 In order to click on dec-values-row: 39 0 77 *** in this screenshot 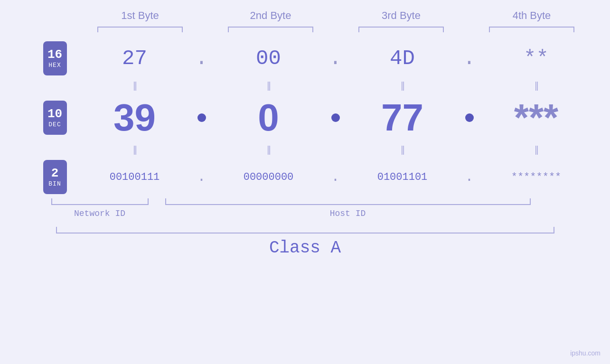, I will do `click(336, 118)`.